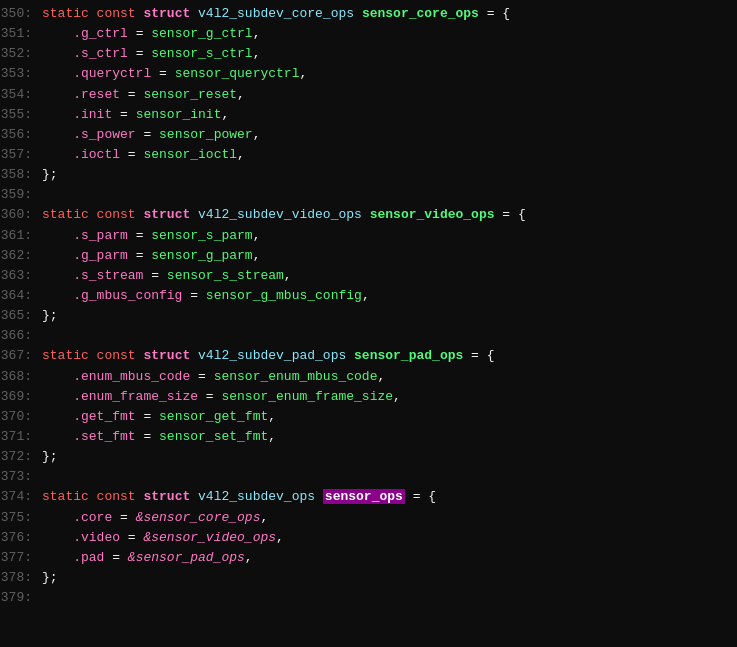  Describe the element at coordinates (307, 396) in the screenshot. I see `code-token: sensor_enum_frame_size` at that location.